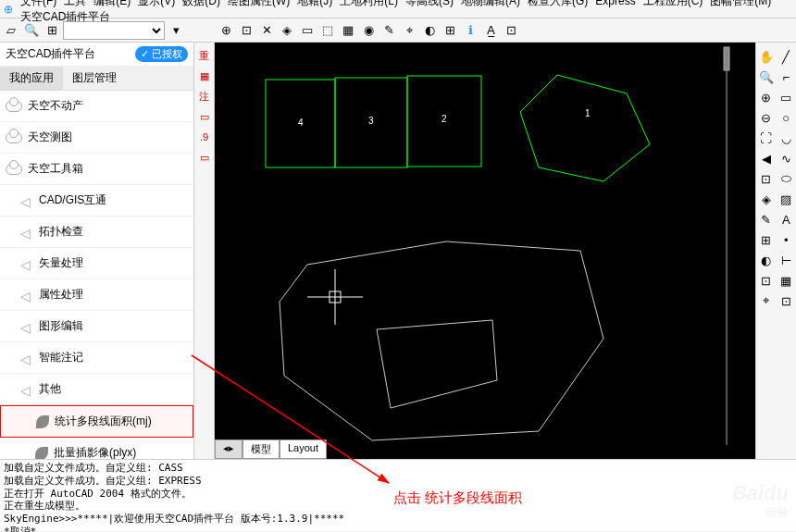  What do you see at coordinates (511, 31) in the screenshot?
I see `tool-o-icon: ⊡` at bounding box center [511, 31].